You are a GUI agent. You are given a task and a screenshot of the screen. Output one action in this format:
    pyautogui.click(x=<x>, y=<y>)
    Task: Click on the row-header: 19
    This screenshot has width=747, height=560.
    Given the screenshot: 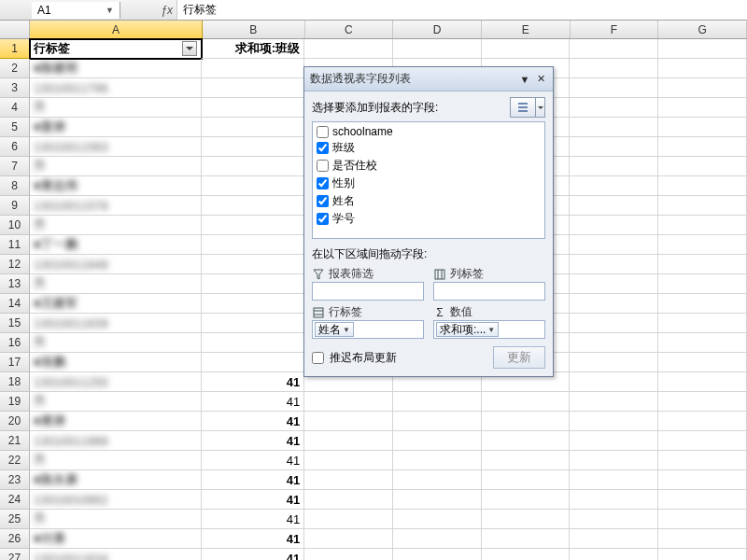 What is the action you would take?
    pyautogui.click(x=15, y=401)
    